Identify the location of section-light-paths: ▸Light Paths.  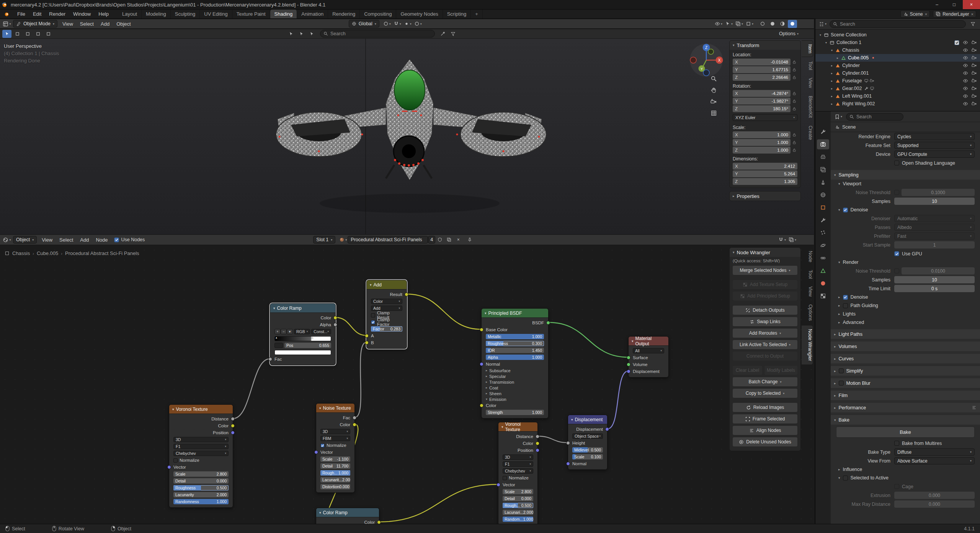
(905, 334).